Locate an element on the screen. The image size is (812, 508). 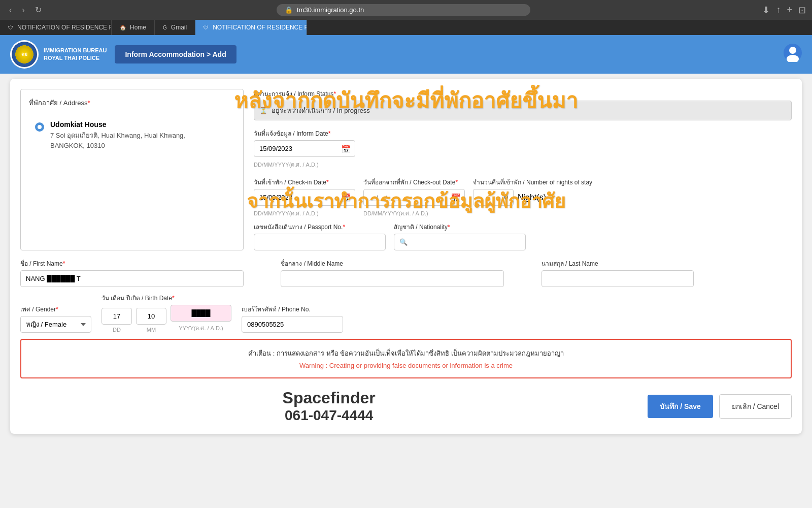
inform-date-group: วันที่แจ้งข้อมูล / Inform Date* 📅 DD/MM/… is located at coordinates (304, 149).